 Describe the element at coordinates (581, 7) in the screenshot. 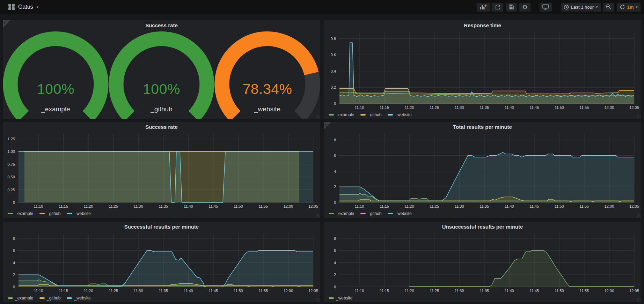

I see `time-range-button: Last 1 hour ▾` at that location.